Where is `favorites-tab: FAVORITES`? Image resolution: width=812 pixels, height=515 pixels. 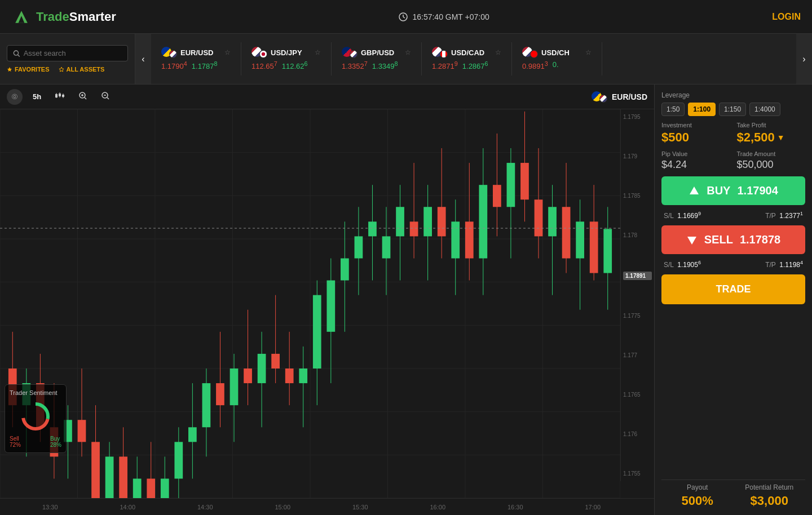
favorites-tab: FAVORITES is located at coordinates (28, 69).